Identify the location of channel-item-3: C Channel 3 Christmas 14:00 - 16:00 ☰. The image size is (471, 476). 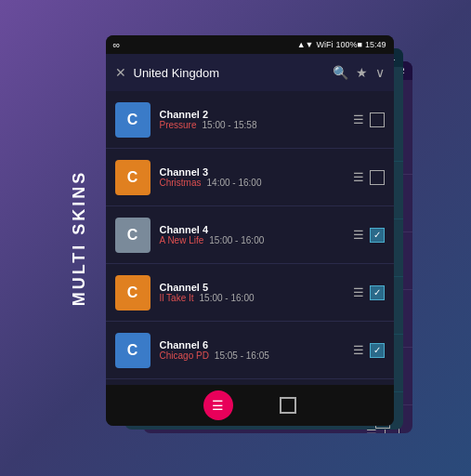
(250, 178).